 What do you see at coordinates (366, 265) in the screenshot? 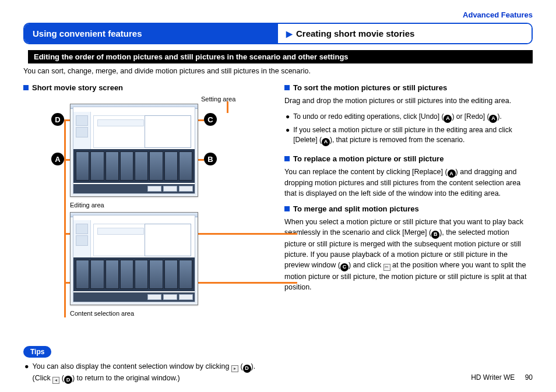
I see `text: ) and click` at bounding box center [366, 265].